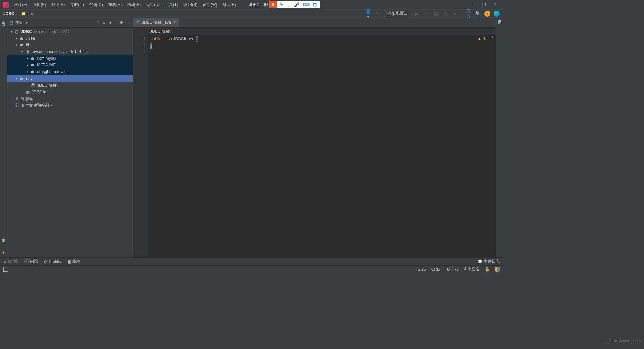 The image size is (644, 349). Describe the element at coordinates (297, 5) in the screenshot. I see `ime-mic-icon: 🎤` at that location.